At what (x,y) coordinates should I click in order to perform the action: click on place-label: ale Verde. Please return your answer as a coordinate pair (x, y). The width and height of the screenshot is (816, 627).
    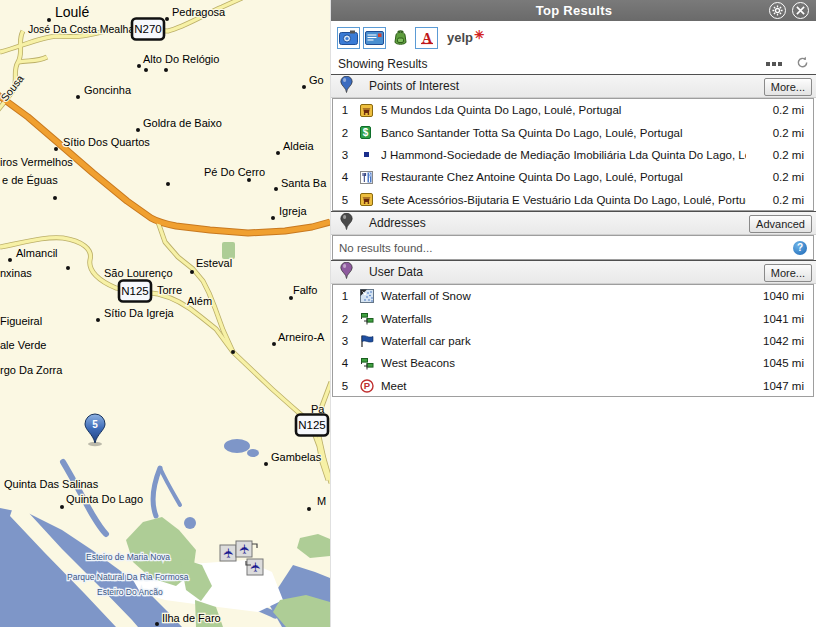
    Looking at the image, I should click on (23, 345).